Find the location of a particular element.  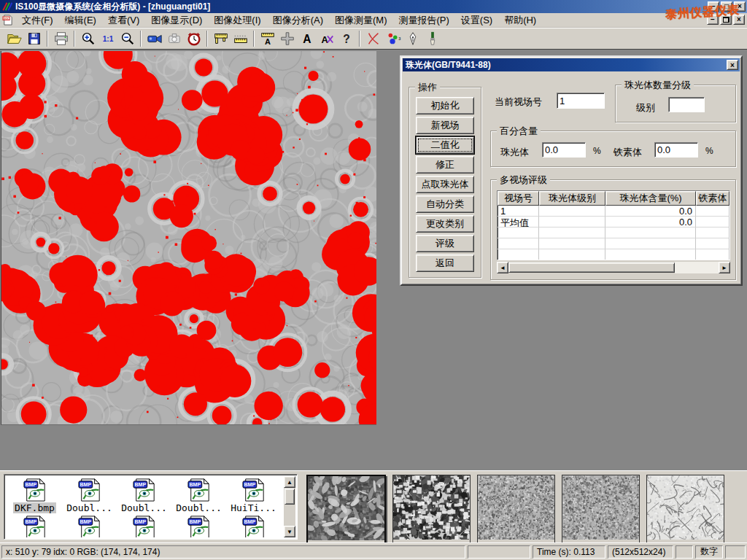

level-input is located at coordinates (686, 105).